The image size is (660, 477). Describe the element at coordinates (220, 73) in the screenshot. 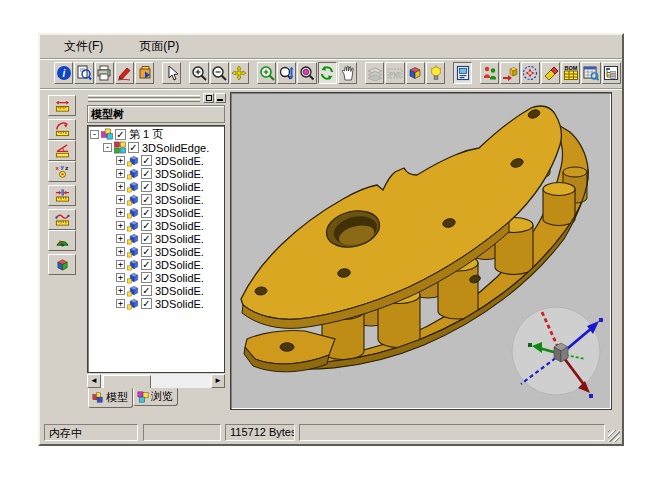

I see `zoom-out-button` at that location.